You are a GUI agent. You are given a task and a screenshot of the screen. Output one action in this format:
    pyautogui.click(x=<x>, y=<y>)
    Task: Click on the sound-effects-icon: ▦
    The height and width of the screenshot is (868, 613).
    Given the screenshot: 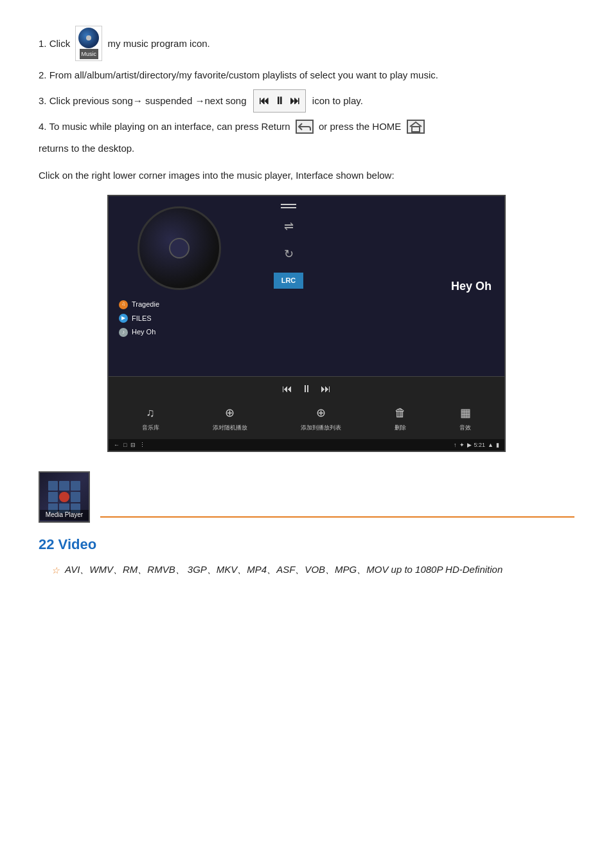 What is the action you would take?
    pyautogui.click(x=465, y=413)
    